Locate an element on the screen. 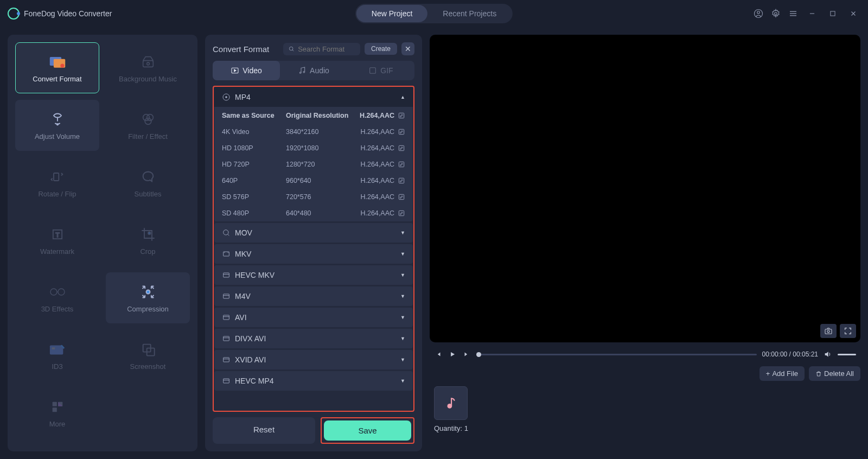  queue-thumbnail is located at coordinates (451, 403).